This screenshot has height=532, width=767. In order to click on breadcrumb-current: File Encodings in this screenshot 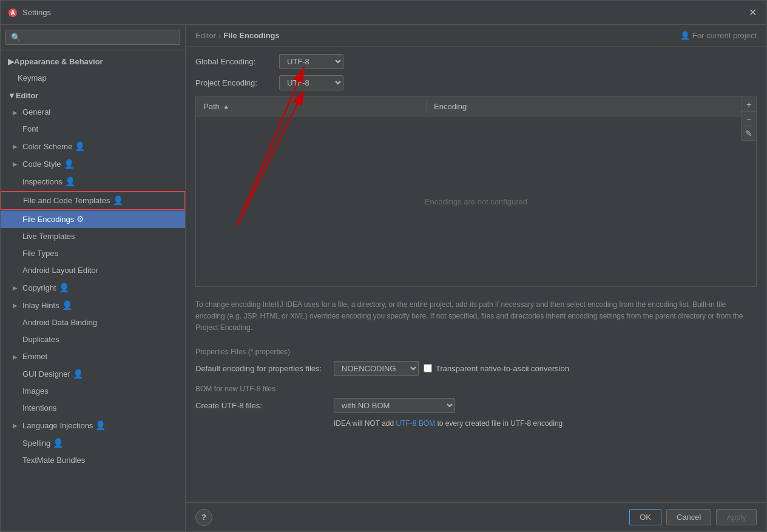, I will do `click(251, 35)`.